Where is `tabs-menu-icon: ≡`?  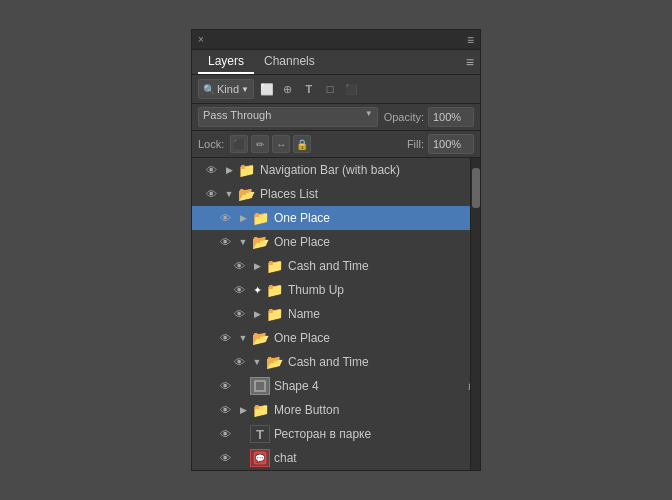 tabs-menu-icon: ≡ is located at coordinates (470, 62).